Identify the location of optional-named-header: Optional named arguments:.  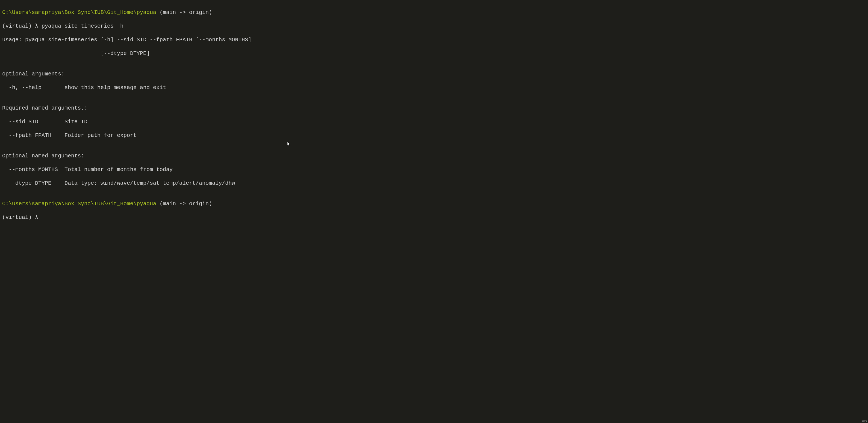
(434, 156).